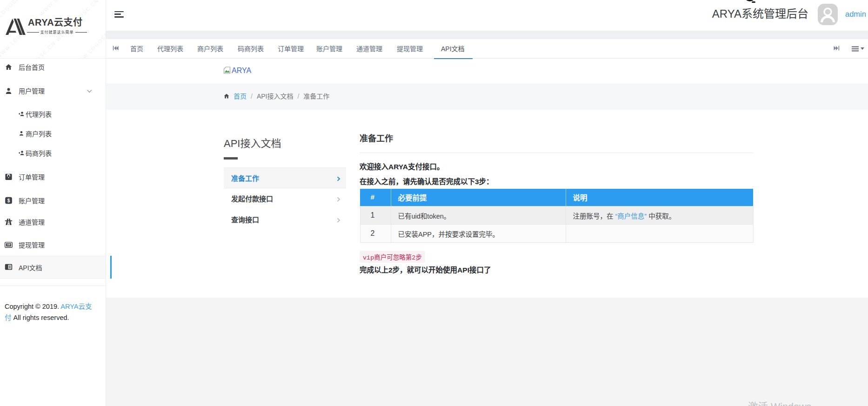 The image size is (868, 406). What do you see at coordinates (8, 245) in the screenshot?
I see `svg-text: 100` at bounding box center [8, 245].